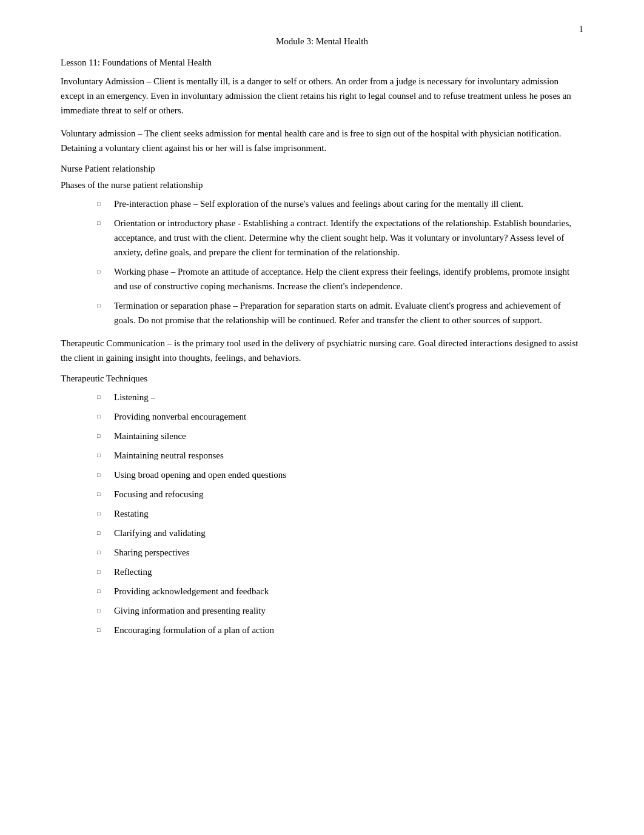 The height and width of the screenshot is (835, 644). I want to click on technique-5: Using broad opening and open ended quest…, so click(349, 475).